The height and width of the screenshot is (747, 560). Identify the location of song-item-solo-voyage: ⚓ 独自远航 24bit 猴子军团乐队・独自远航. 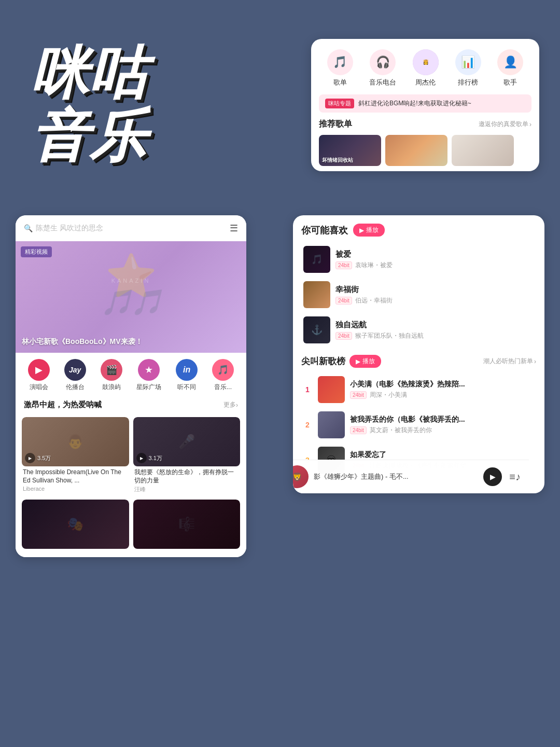
(419, 330).